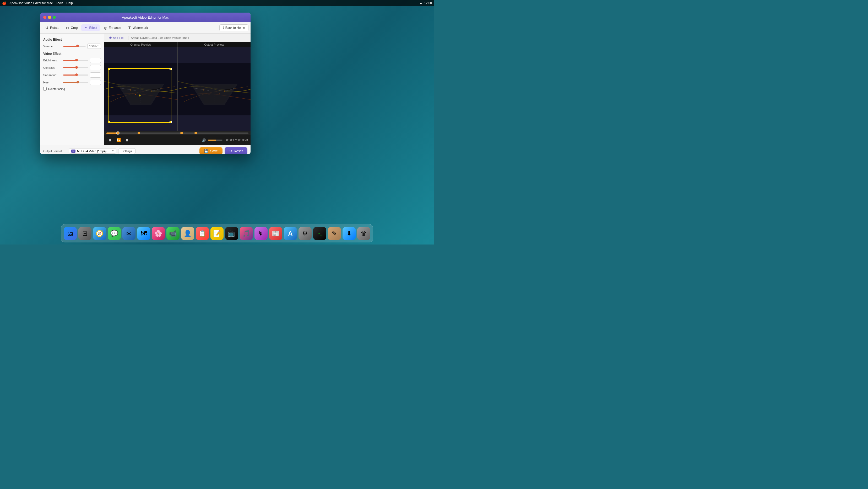  Describe the element at coordinates (116, 38) in the screenshot. I see `add-file-button: ⊕ Add File` at that location.